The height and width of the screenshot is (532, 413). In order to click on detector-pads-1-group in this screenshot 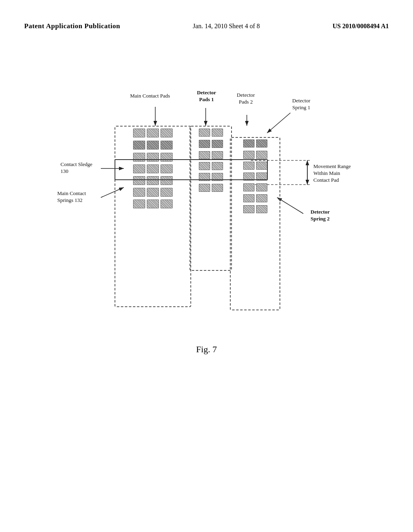, I will do `click(211, 198)`.